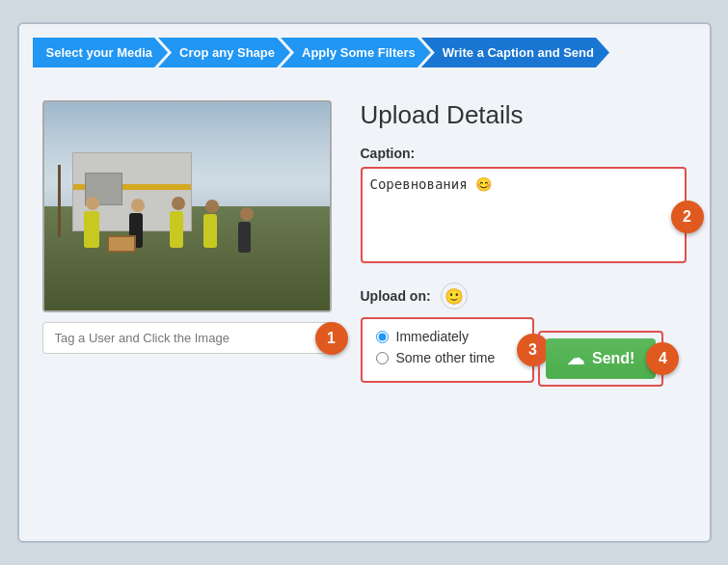  I want to click on table, so click(121, 244).